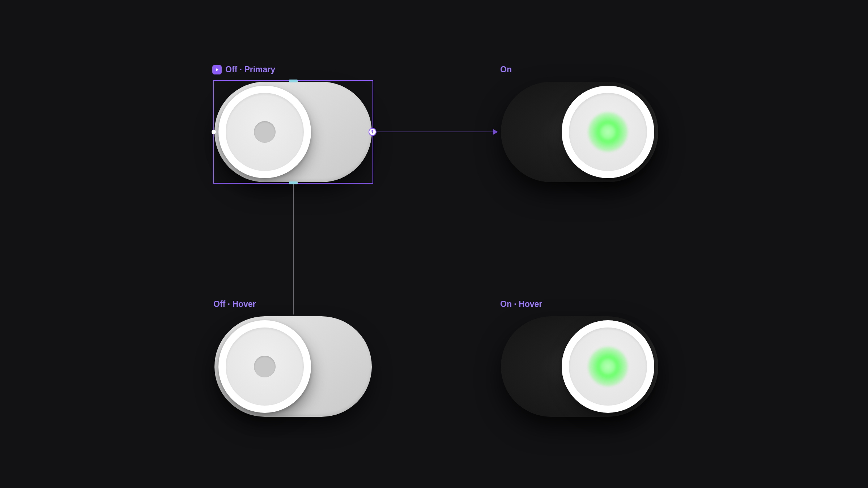 The image size is (868, 488). Describe the element at coordinates (293, 132) in the screenshot. I see `toggle-off-primary` at that location.